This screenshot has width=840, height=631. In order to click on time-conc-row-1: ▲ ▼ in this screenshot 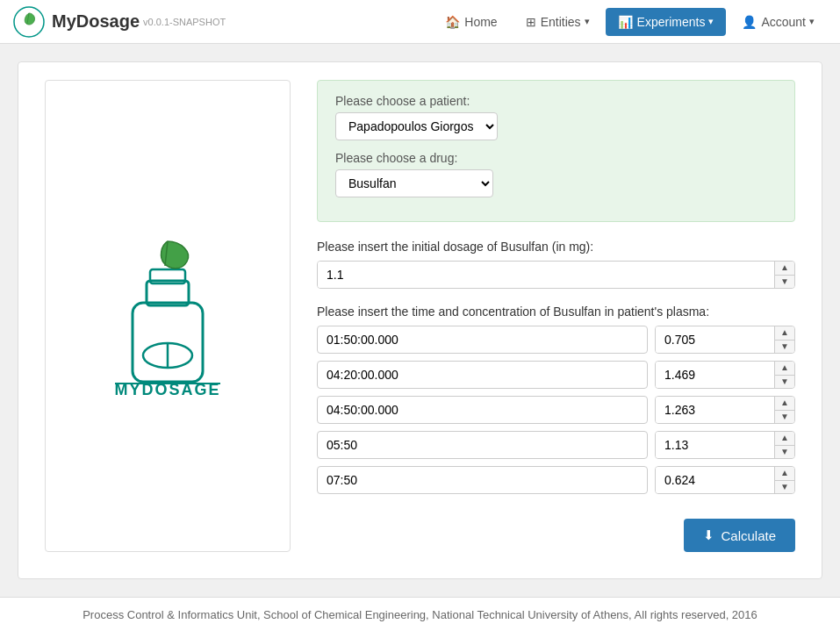, I will do `click(556, 340)`.